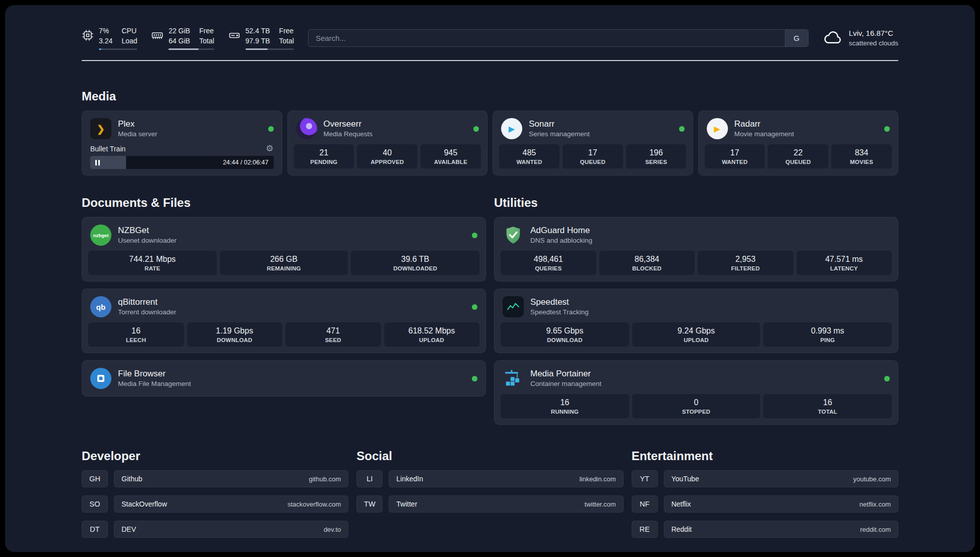  What do you see at coordinates (451, 153) in the screenshot?
I see `stat-value: 945` at bounding box center [451, 153].